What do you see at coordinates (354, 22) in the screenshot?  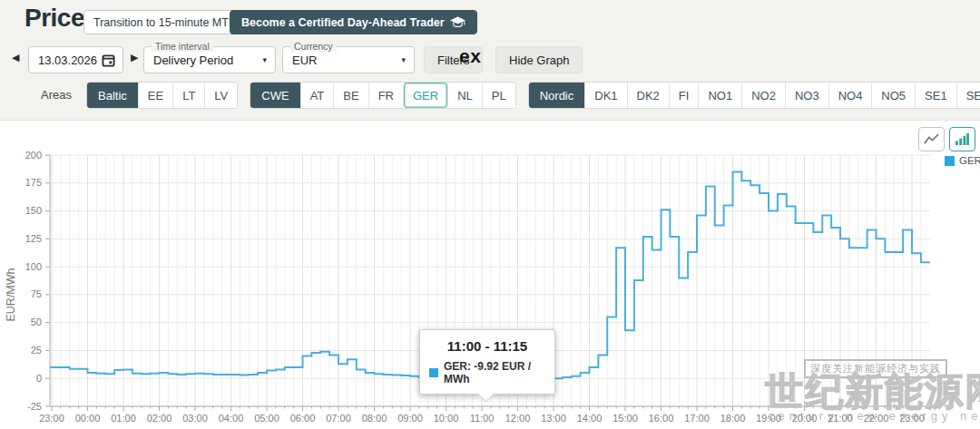 I see `certified-trader-button: Become a Certified Day-Ahead Trader` at bounding box center [354, 22].